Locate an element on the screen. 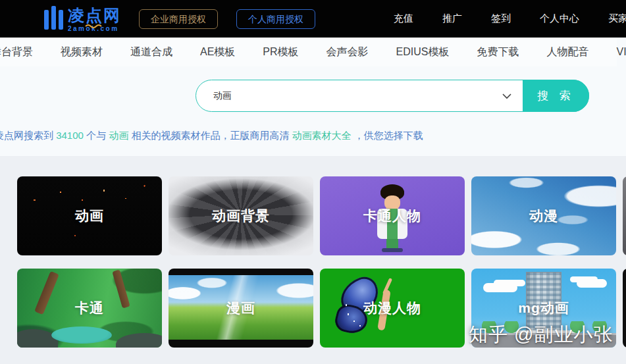 This screenshot has width=626, height=364. tile-label: 卡通人物 is located at coordinates (392, 216).